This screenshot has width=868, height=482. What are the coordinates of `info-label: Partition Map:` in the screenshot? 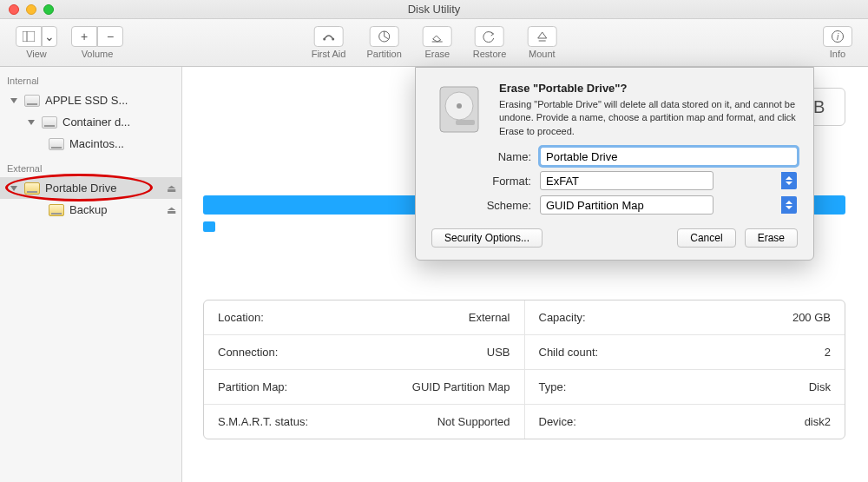 It's located at (253, 387).